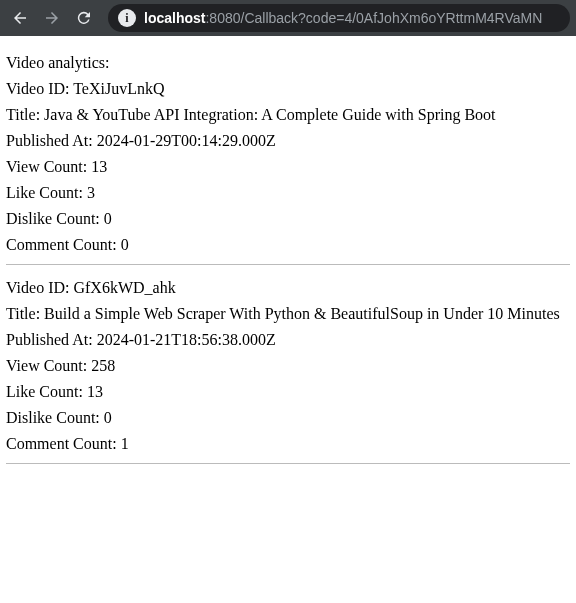  Describe the element at coordinates (84, 18) in the screenshot. I see `reload-icon` at that location.